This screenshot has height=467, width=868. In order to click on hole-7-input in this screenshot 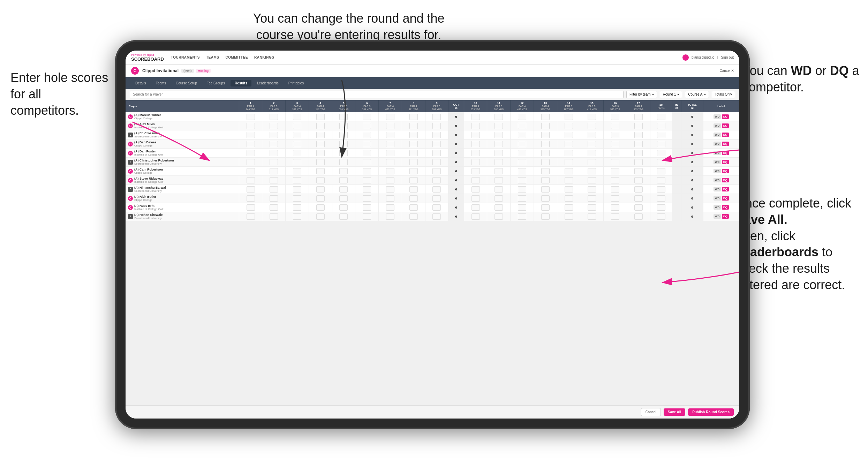, I will do `click(390, 135)`.